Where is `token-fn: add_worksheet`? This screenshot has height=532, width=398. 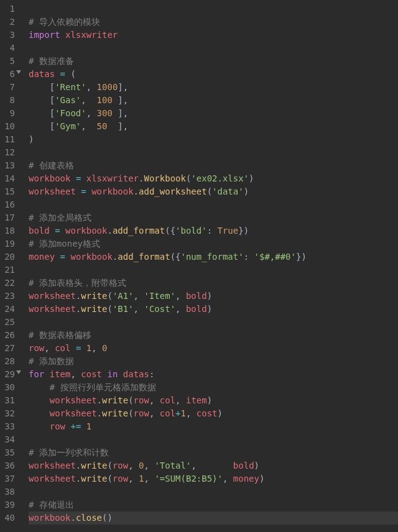 token-fn: add_worksheet is located at coordinates (173, 191).